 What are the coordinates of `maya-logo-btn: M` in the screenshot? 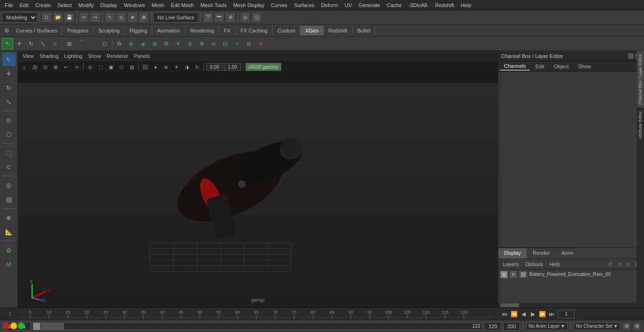 It's located at (9, 264).